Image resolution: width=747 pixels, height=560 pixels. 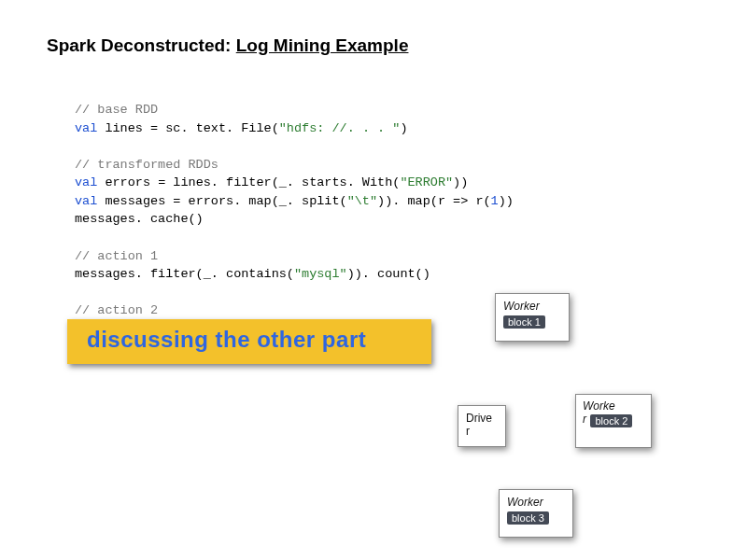 I want to click on code-text: lines = sc. text. File(, so click(x=191, y=129).